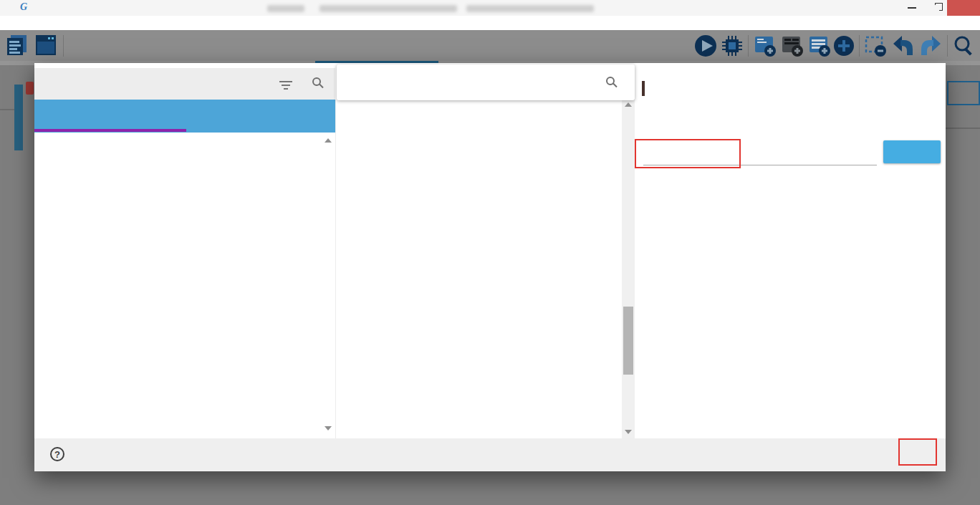 This screenshot has width=980, height=505. I want to click on filter-icon, so click(286, 82).